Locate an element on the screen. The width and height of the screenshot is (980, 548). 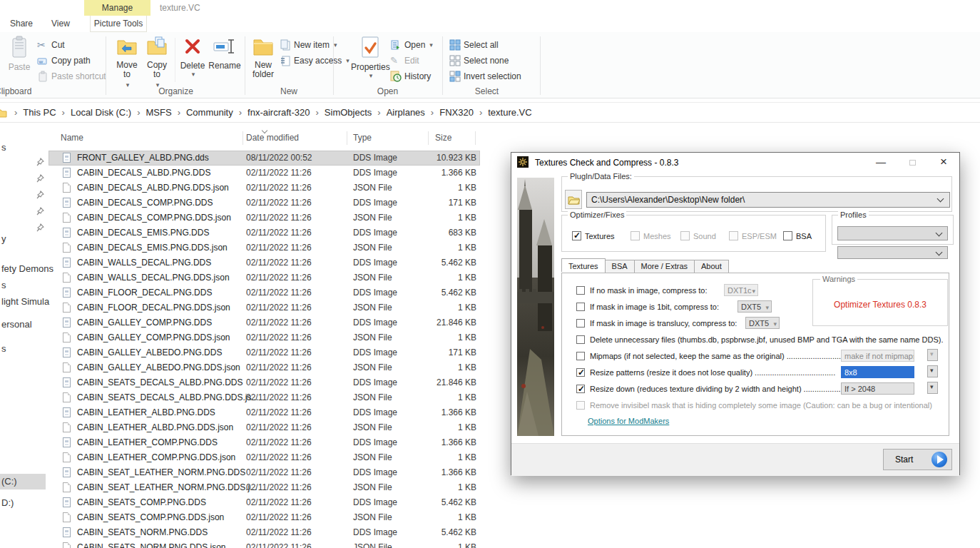
tab: BSA is located at coordinates (620, 266).